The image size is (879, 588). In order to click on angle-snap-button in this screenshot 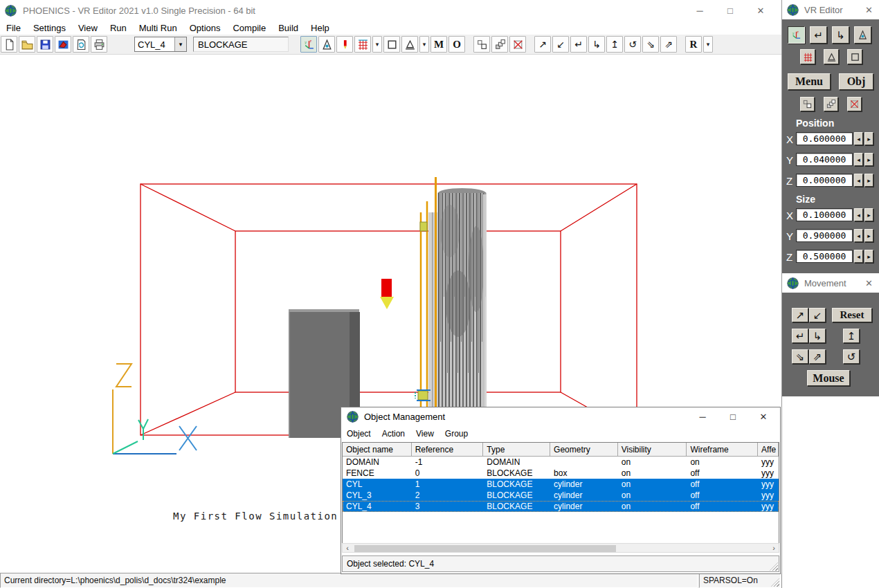, I will do `click(831, 57)`.